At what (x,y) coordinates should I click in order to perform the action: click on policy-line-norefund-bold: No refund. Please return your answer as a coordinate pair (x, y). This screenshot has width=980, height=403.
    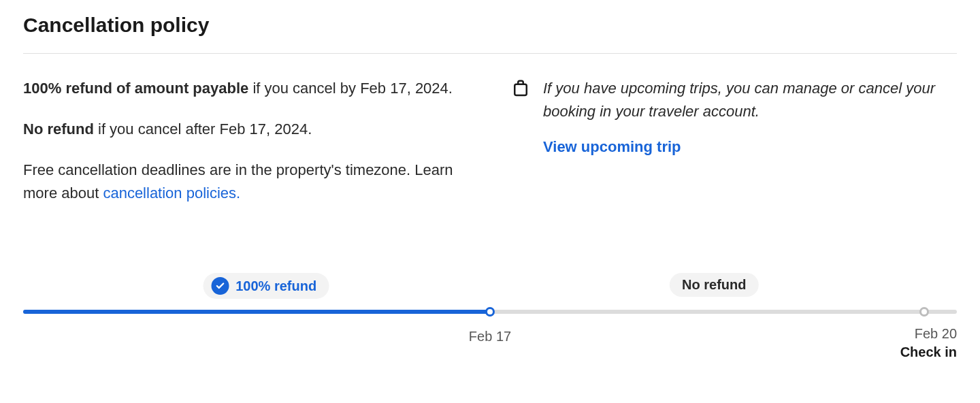
    Looking at the image, I should click on (59, 129).